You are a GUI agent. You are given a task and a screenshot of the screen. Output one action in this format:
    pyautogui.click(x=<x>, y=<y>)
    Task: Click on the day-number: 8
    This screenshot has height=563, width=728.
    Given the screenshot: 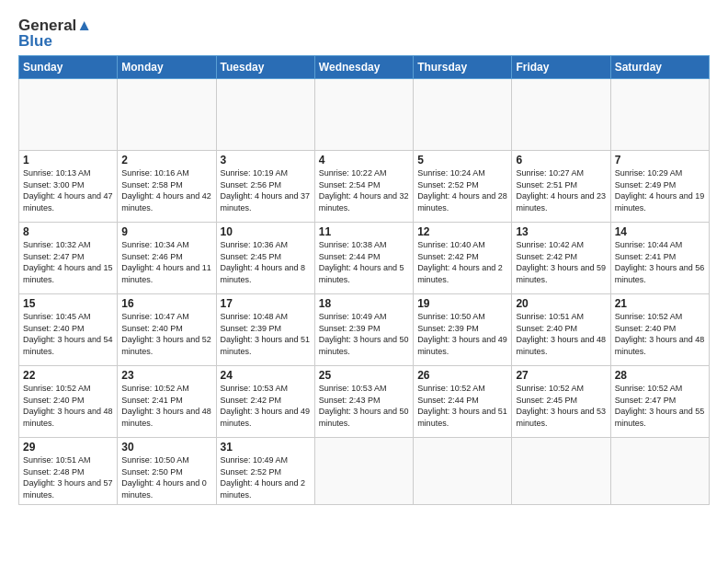 What is the action you would take?
    pyautogui.click(x=68, y=232)
    